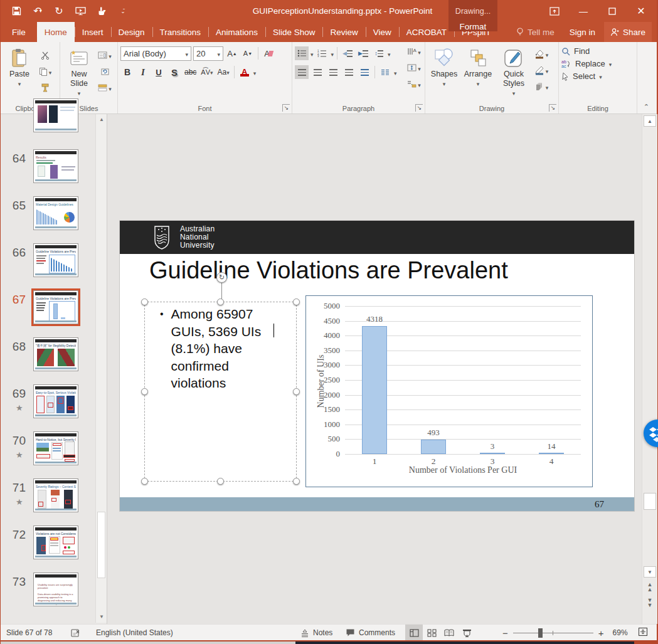 The image size is (658, 644). I want to click on resize-handle-middle-left, so click(144, 391).